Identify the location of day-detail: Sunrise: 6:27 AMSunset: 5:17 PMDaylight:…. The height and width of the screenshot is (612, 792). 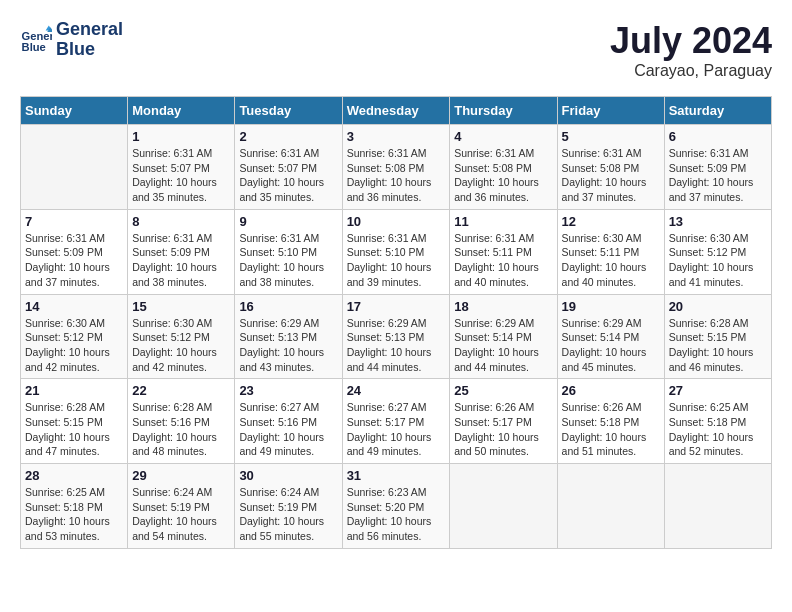
(396, 430).